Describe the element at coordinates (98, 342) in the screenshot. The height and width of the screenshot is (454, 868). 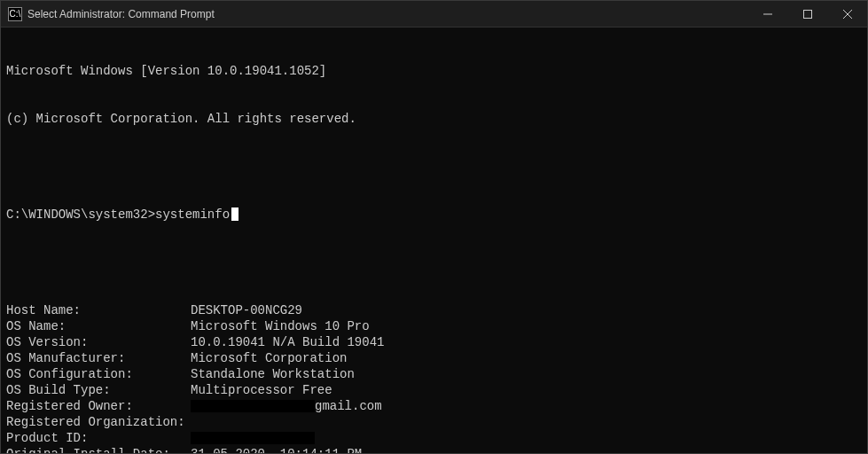
I see `info-label: OS Version:` at that location.